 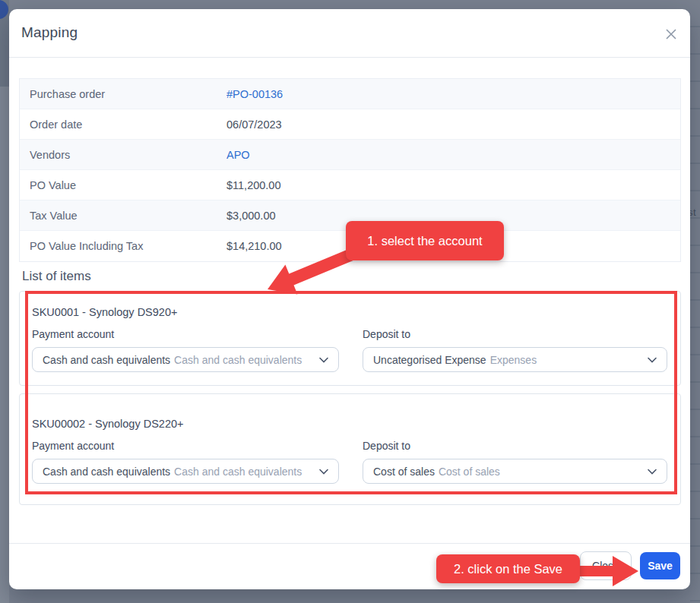 What do you see at coordinates (123, 185) in the screenshot?
I see `row-label: PO Value` at bounding box center [123, 185].